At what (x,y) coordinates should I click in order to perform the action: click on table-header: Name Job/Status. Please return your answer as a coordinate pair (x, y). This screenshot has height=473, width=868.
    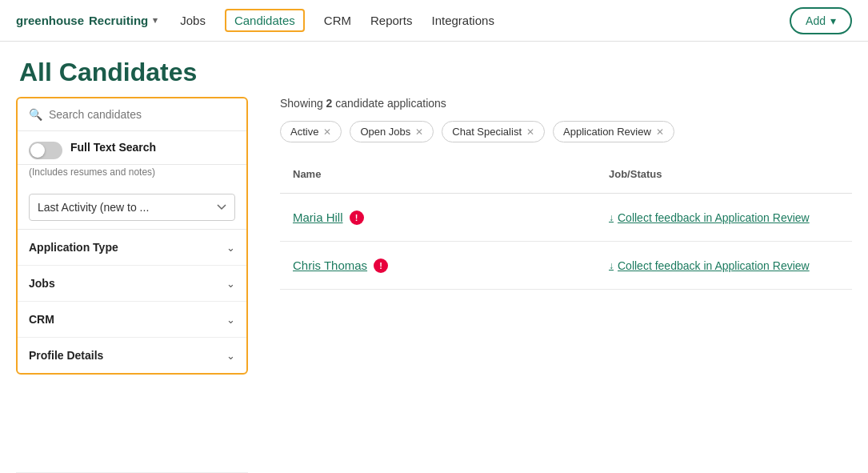
    Looking at the image, I should click on (566, 174).